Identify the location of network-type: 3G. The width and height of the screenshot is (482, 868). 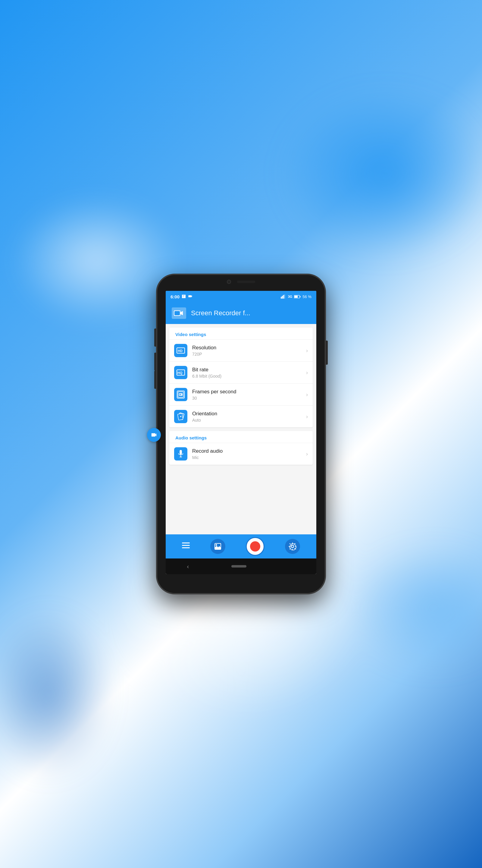
(290, 297).